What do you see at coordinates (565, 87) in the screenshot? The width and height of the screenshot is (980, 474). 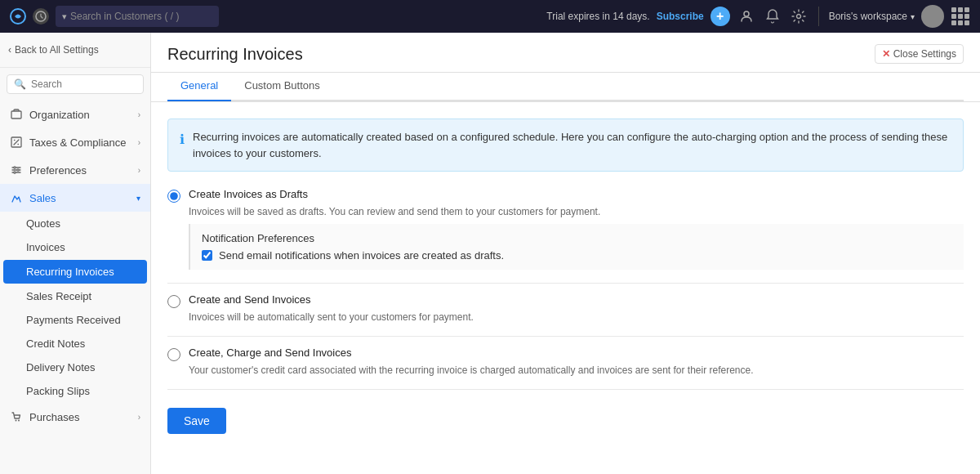 I see `tabs: General Custom Buttons` at bounding box center [565, 87].